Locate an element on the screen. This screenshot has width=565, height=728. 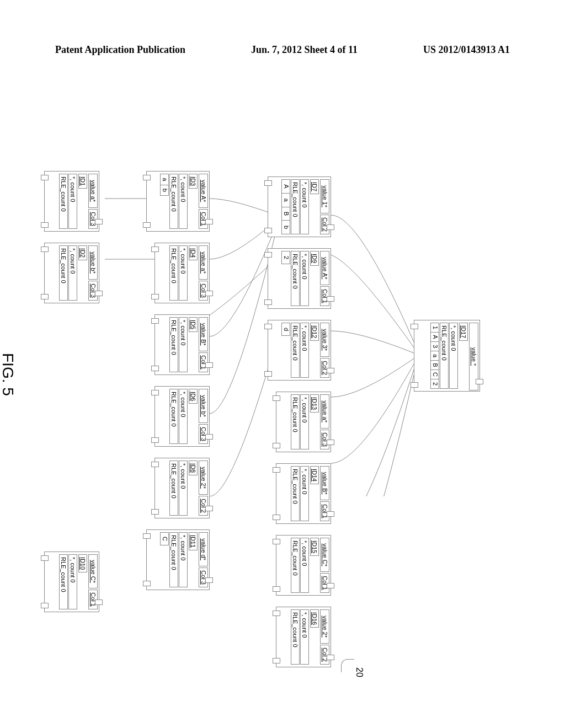
page-header: Patent Application Publication Jun. 7, 2… is located at coordinates (282, 50).